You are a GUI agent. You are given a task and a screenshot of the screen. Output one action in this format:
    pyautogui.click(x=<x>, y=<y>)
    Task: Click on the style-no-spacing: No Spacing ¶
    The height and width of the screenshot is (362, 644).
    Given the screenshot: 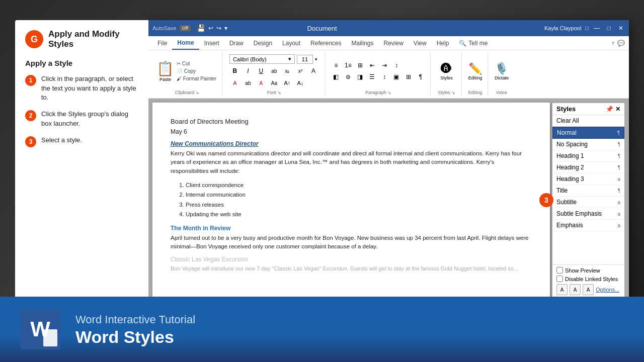 What is the action you would take?
    pyautogui.click(x=589, y=145)
    